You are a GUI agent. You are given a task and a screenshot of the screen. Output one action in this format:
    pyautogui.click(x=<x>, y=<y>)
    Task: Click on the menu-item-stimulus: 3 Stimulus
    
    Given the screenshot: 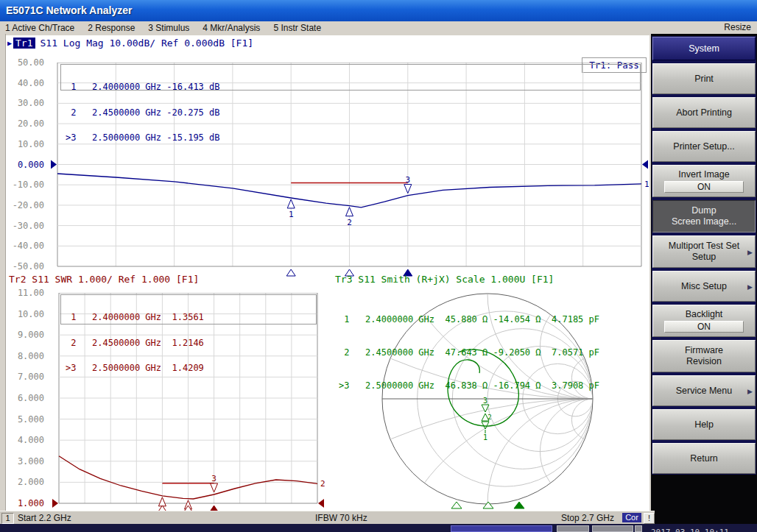 What is the action you would take?
    pyautogui.click(x=169, y=28)
    